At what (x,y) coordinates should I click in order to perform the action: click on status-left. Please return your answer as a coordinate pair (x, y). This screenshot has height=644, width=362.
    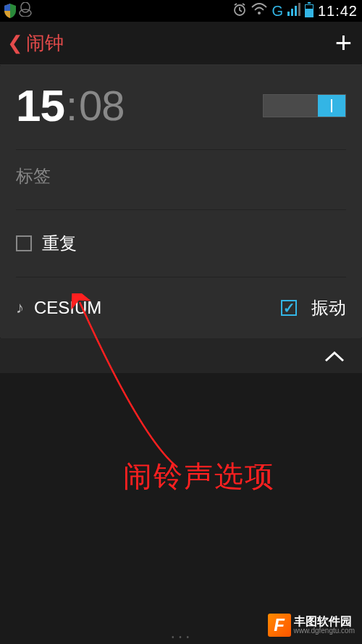
    Looking at the image, I should click on (18, 12).